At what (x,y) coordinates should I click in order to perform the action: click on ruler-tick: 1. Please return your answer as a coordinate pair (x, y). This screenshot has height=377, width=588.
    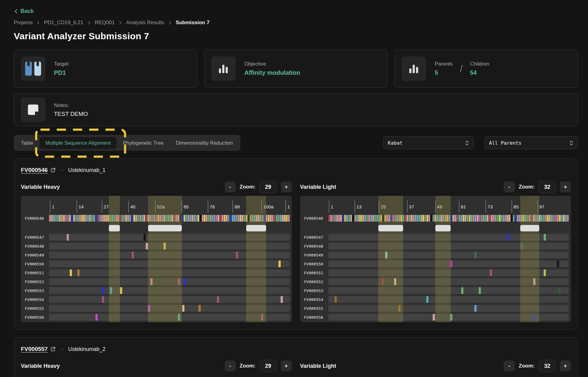
    Looking at the image, I should click on (288, 207).